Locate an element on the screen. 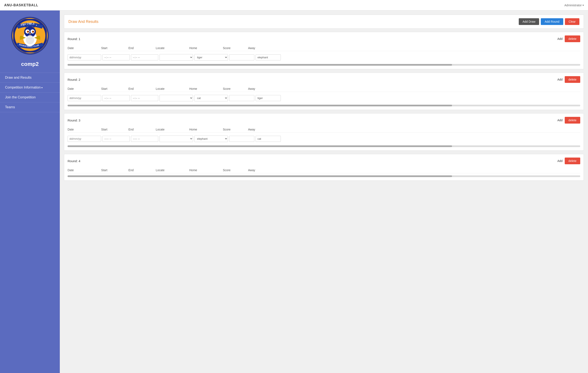  add-round-button: Add Round is located at coordinates (552, 21).